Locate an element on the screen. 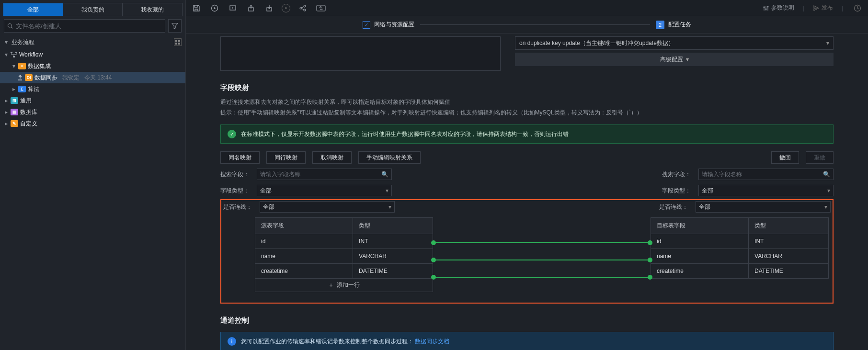 The width and height of the screenshot is (868, 350). add-row-button: ＋ 添加一行 is located at coordinates (344, 285).